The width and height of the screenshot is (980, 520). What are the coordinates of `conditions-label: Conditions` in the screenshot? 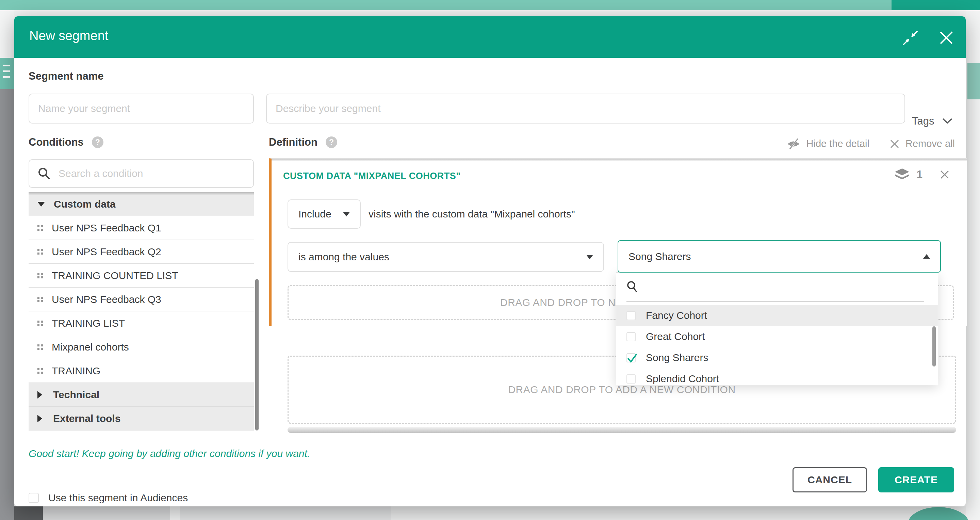 It's located at (56, 142).